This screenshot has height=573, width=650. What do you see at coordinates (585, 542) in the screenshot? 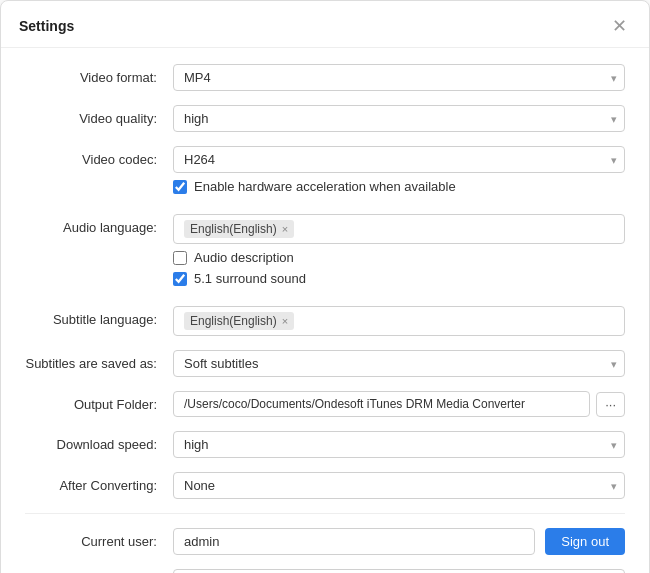
I see `sign-out-button: Sign out` at bounding box center [585, 542].